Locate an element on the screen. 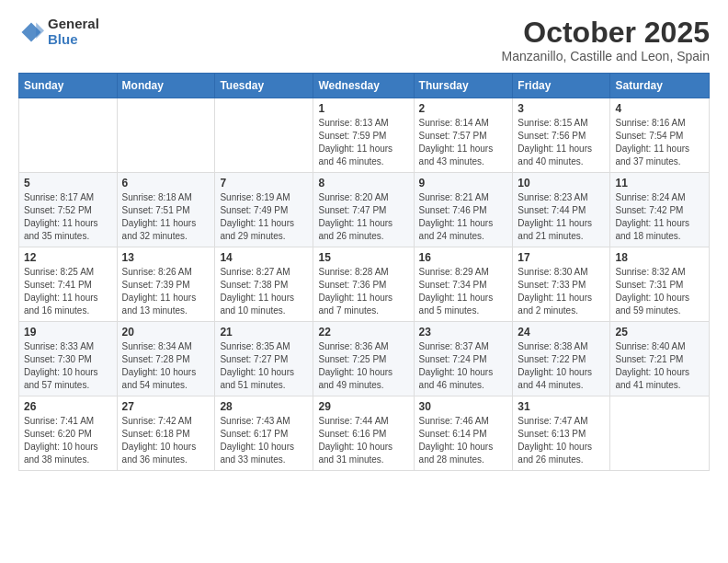 Image resolution: width=728 pixels, height=563 pixels. day-cell: 29Sunrise: 7:44 AM Sunset: 6:16 PM Dayli… is located at coordinates (364, 434).